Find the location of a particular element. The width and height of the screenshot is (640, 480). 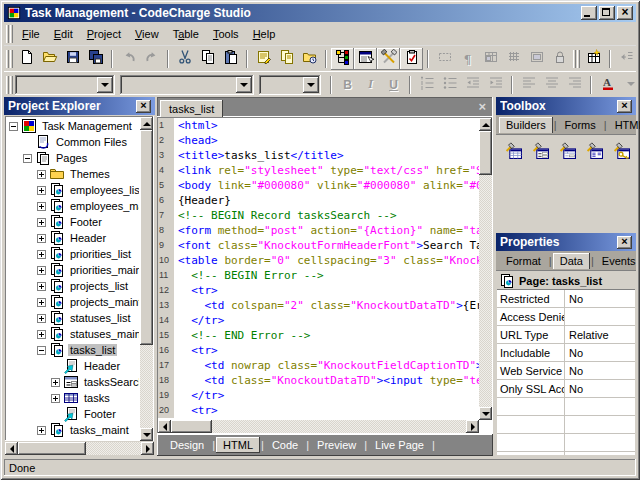

properties-tab-events: Events is located at coordinates (618, 261).